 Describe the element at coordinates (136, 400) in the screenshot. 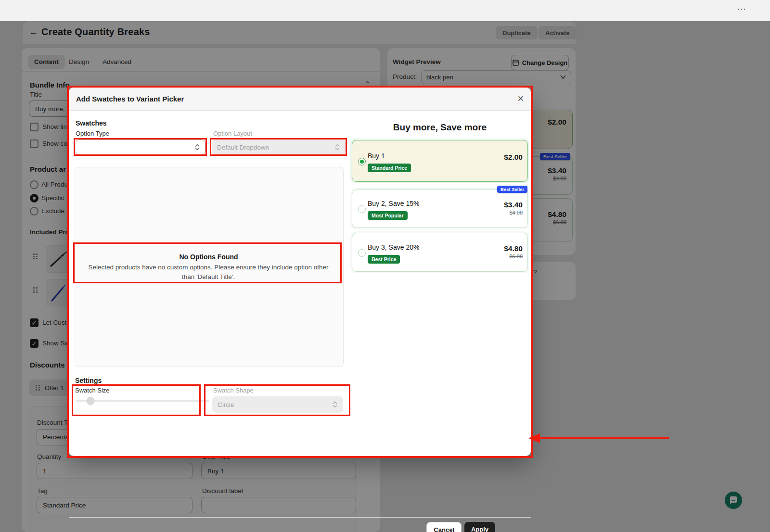

I see `annotation-box-swatch-size` at that location.